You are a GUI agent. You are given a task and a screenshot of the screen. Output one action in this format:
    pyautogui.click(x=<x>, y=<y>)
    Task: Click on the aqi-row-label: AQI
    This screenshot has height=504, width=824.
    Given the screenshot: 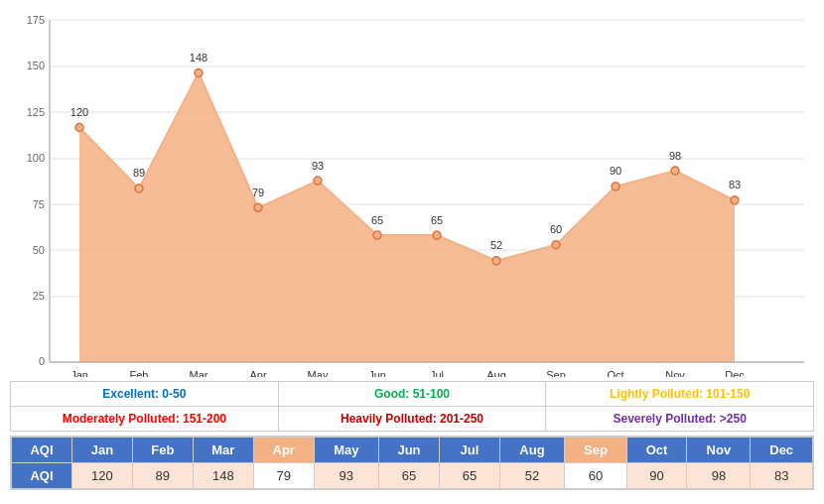 What is the action you would take?
    pyautogui.click(x=42, y=476)
    